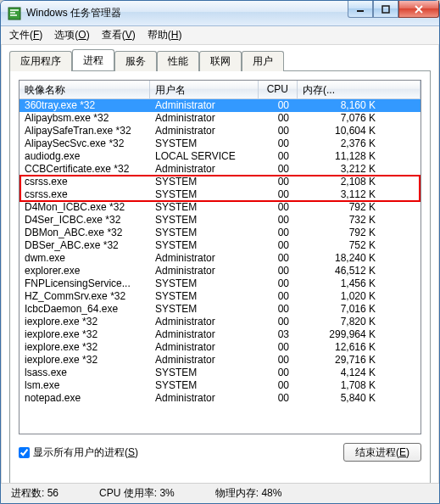 The image size is (440, 504). What do you see at coordinates (220, 322) in the screenshot?
I see `table-row: iexplore.exe *32Administrator007,820 K` at bounding box center [220, 322].